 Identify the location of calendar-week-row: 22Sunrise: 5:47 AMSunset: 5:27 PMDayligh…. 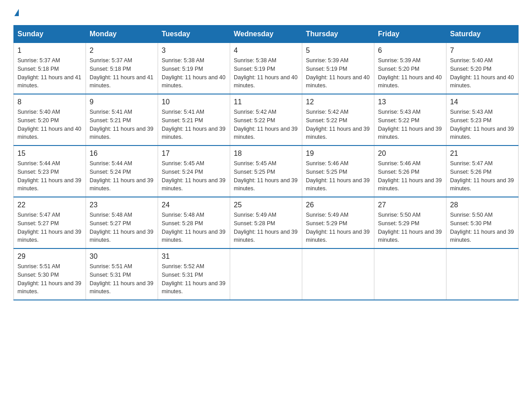
(266, 223).